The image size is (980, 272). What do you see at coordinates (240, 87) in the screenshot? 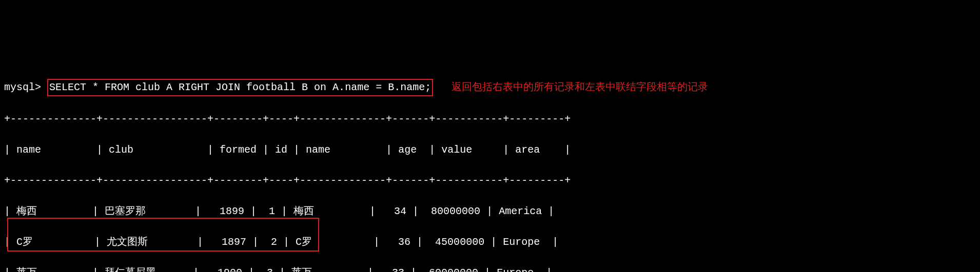
I see `sql-statement: SELECT * FROM club A RIGHT JOIN football…` at bounding box center [240, 87].